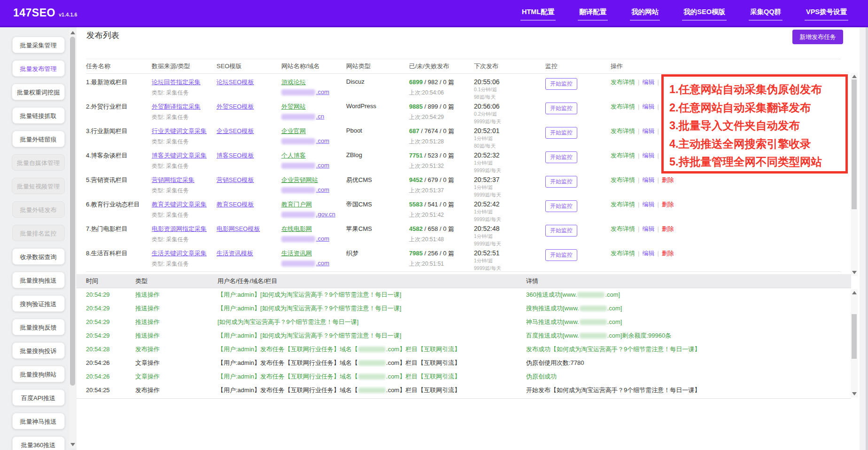 Image resolution: width=868 pixels, height=450 pixels. I want to click on task-source-link: 教育关键词文章采集, so click(179, 204).